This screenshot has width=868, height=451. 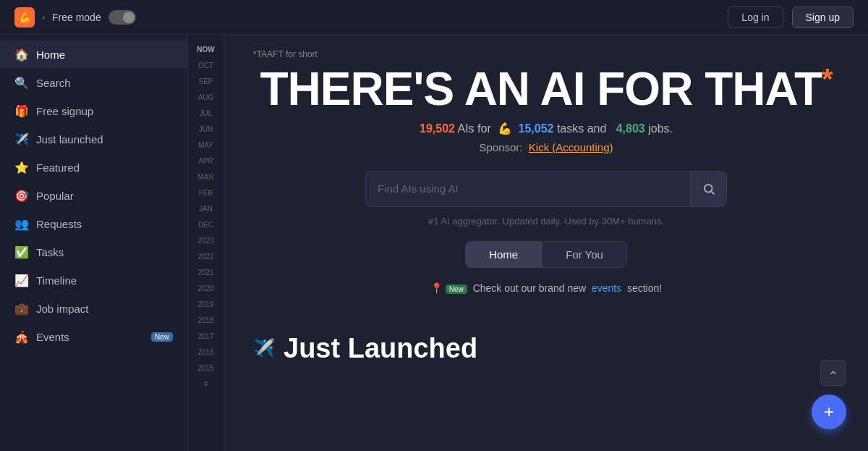 What do you see at coordinates (94, 55) in the screenshot?
I see `sidebar-item-home: 🏠 Home` at bounding box center [94, 55].